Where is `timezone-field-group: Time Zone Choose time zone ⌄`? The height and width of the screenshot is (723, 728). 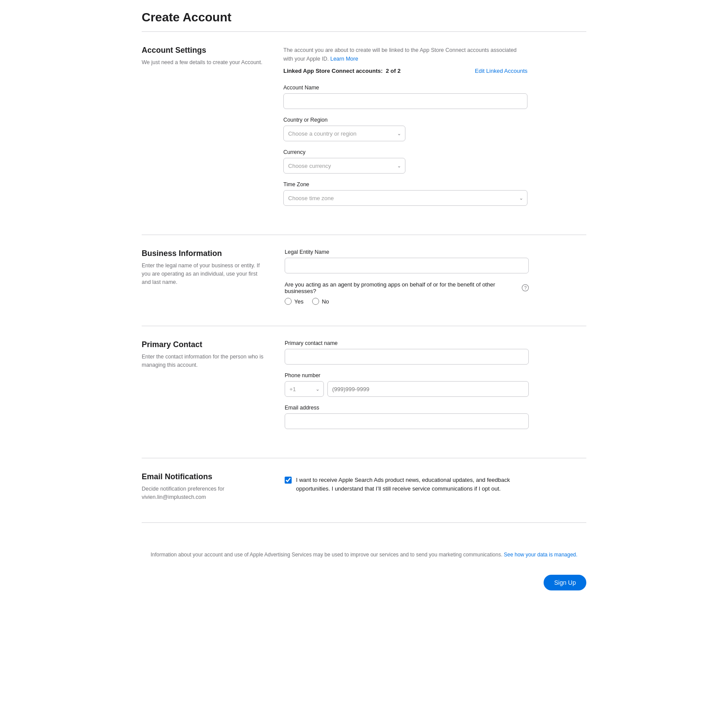
timezone-field-group: Time Zone Choose time zone ⌄ is located at coordinates (405, 194).